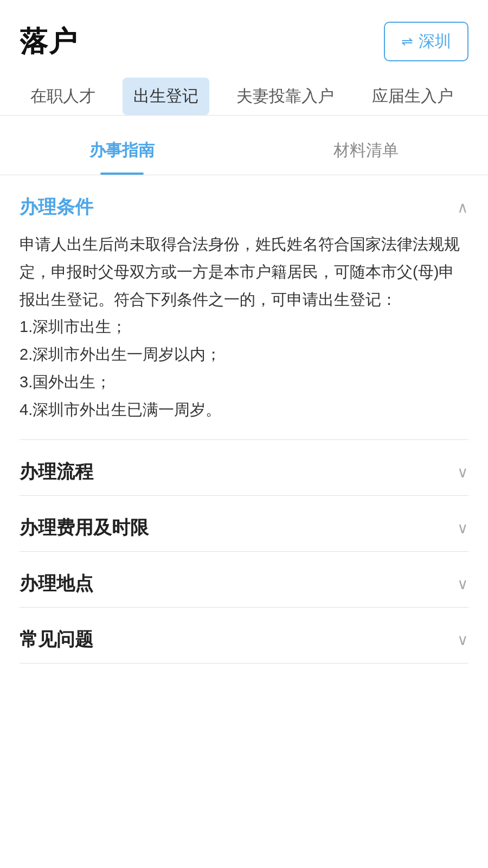  I want to click on section-faq-header: 常见问题 ∨, so click(244, 635).